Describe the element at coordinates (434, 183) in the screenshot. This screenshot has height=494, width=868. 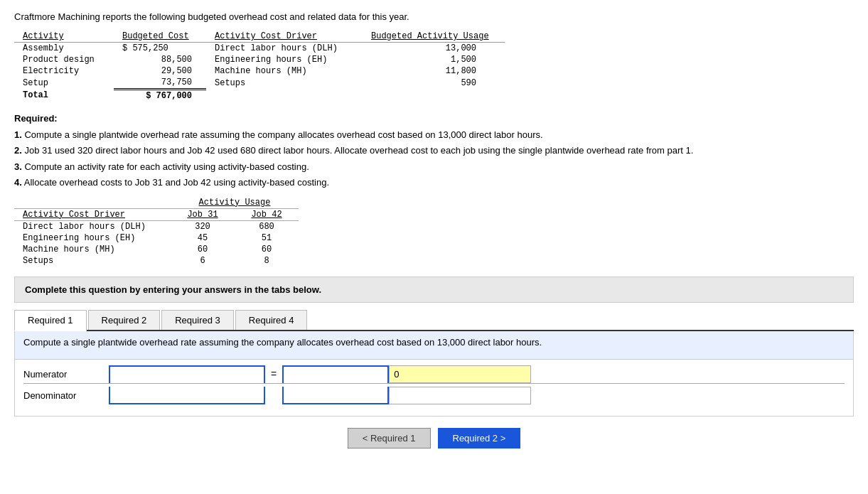
I see `required-item-4: 4. Allocate overhead costs to Job 31 and…` at that location.